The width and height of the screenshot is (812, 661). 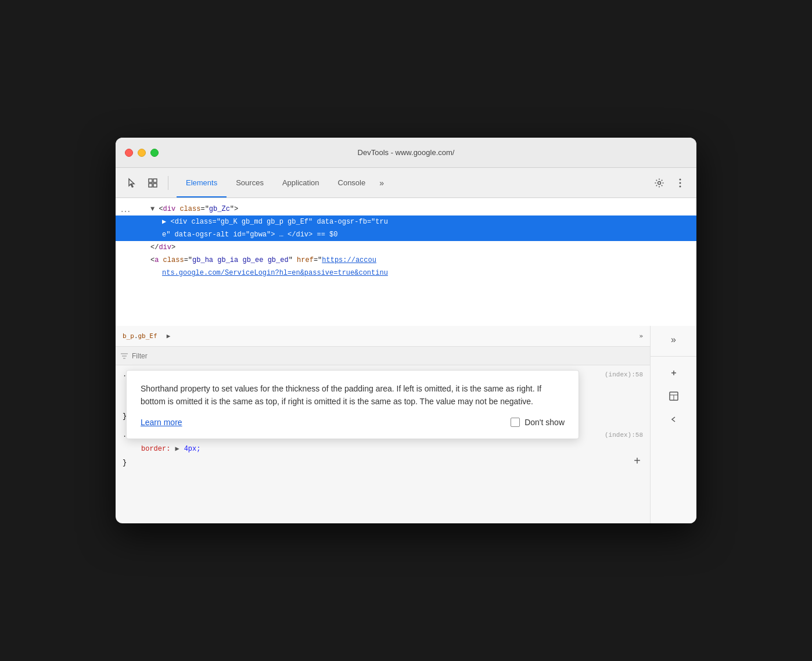 What do you see at coordinates (674, 396) in the screenshot?
I see `computed-styles-button` at bounding box center [674, 396].